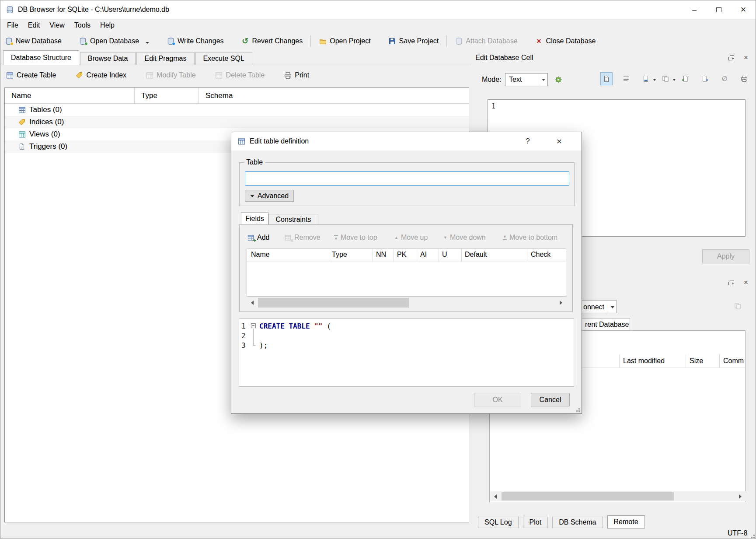 Image resolution: width=756 pixels, height=539 pixels. I want to click on close-database-button: × Close Database, so click(566, 41).